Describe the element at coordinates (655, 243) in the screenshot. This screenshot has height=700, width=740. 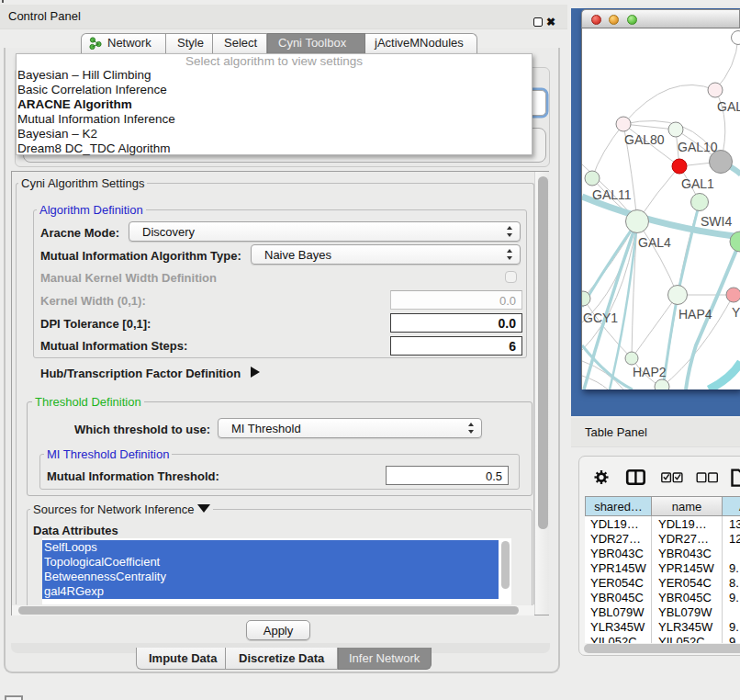
I see `svg-text: GAL4` at that location.